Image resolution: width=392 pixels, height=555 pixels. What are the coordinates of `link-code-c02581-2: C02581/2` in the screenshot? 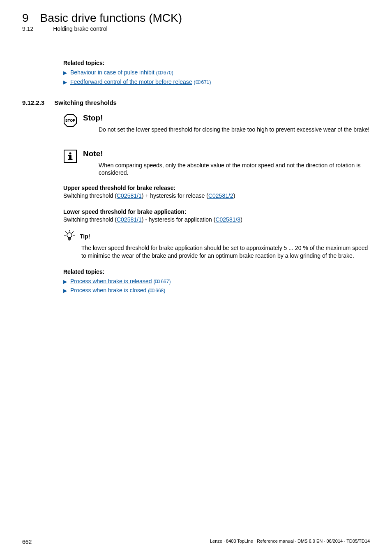 It's located at (221, 196).